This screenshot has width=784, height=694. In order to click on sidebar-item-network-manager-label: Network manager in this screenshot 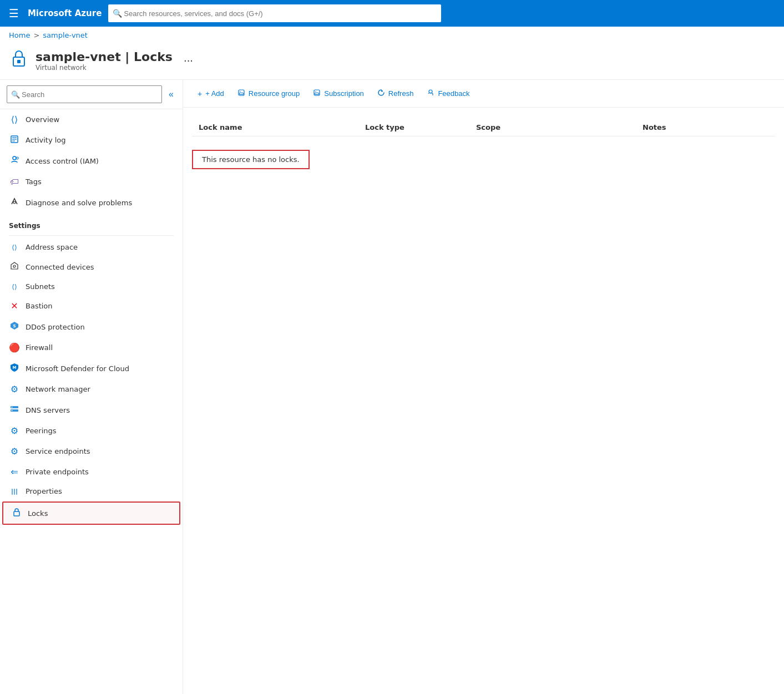, I will do `click(58, 389)`.